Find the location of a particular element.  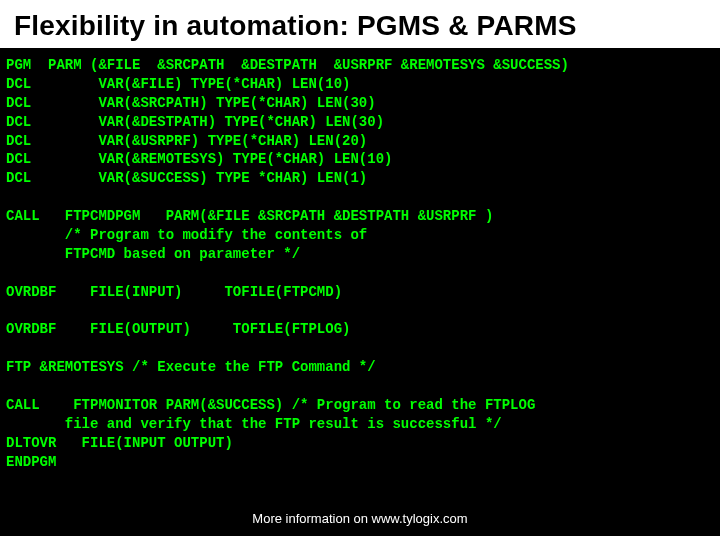

code-line: CALL FTPCMDPGM PARM(&FILE &SRCPATH &DEST… is located at coordinates (250, 216).